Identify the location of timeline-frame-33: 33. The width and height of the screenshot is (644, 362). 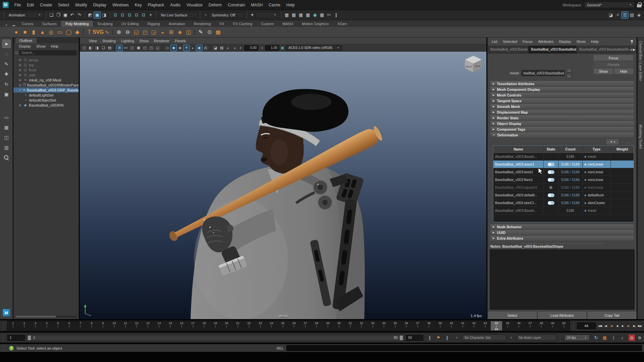
(373, 326).